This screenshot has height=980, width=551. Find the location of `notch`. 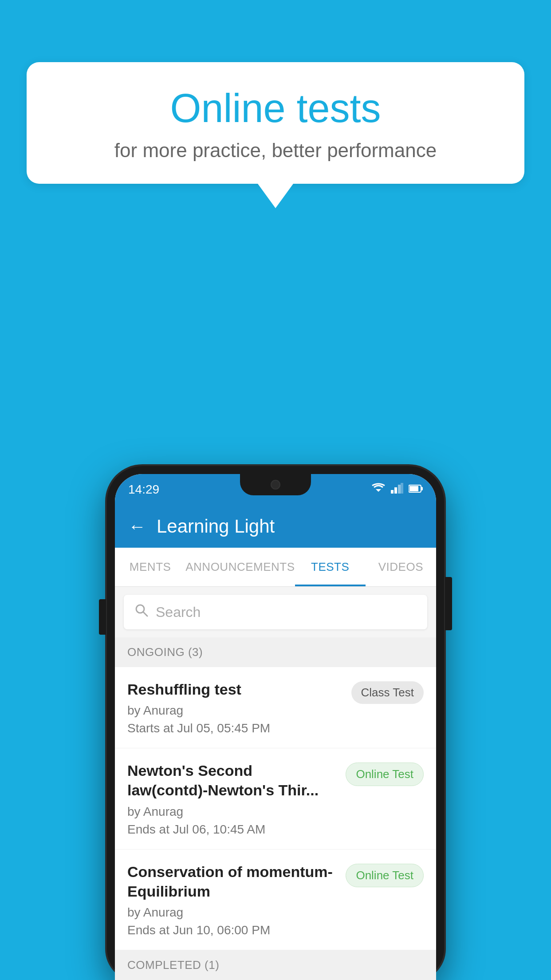

notch is located at coordinates (276, 485).